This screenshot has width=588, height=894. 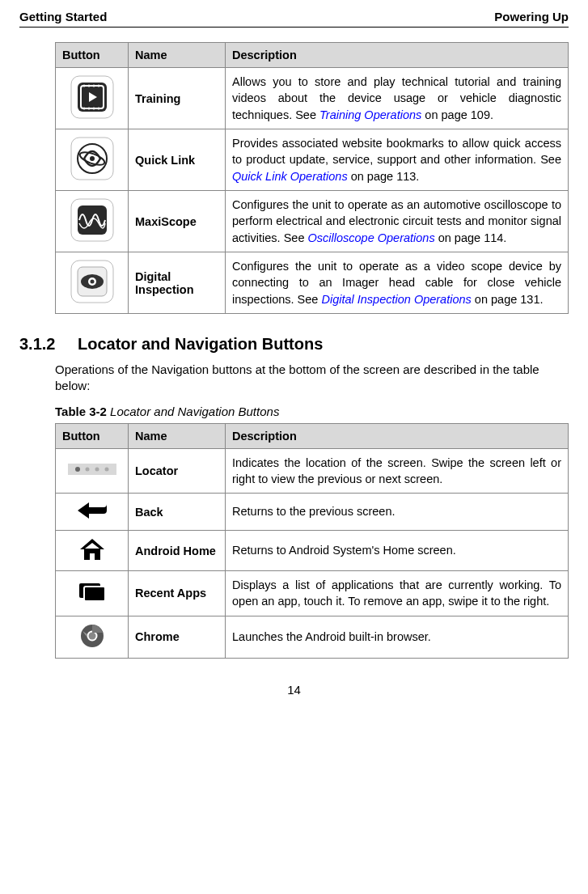 I want to click on header-right: Powering Up, so click(x=531, y=16).